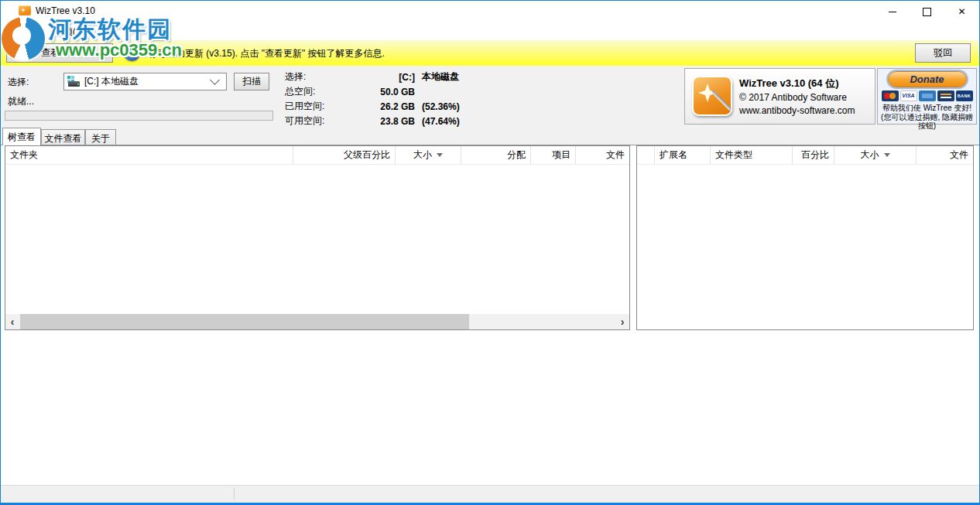  I want to click on column-header-extension: 扩展名, so click(683, 155).